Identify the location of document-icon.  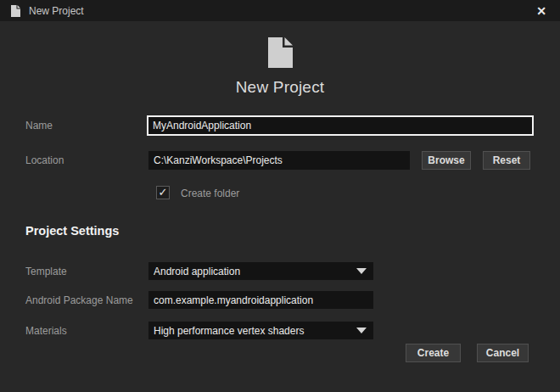
(15, 11).